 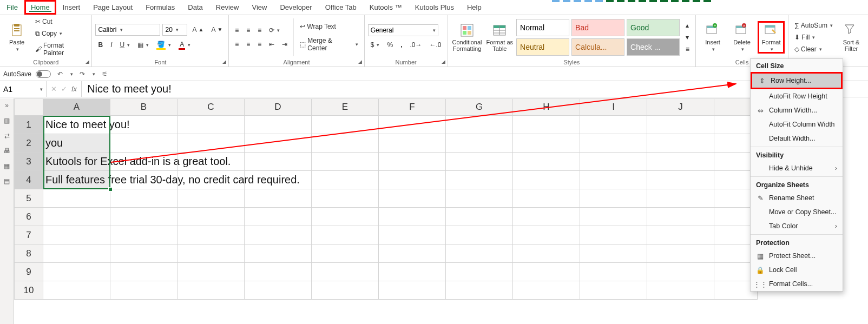 What do you see at coordinates (29, 107) in the screenshot?
I see `select-all-corner` at bounding box center [29, 107].